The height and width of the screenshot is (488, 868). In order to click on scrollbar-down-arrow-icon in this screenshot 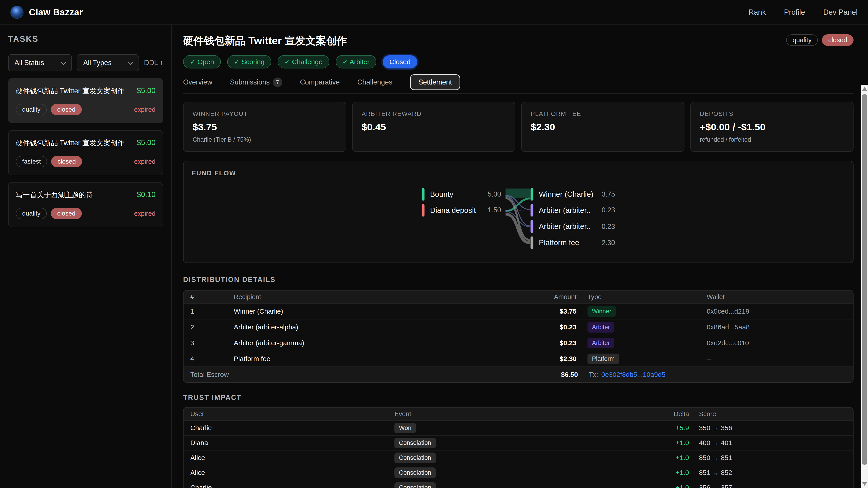, I will do `click(865, 484)`.